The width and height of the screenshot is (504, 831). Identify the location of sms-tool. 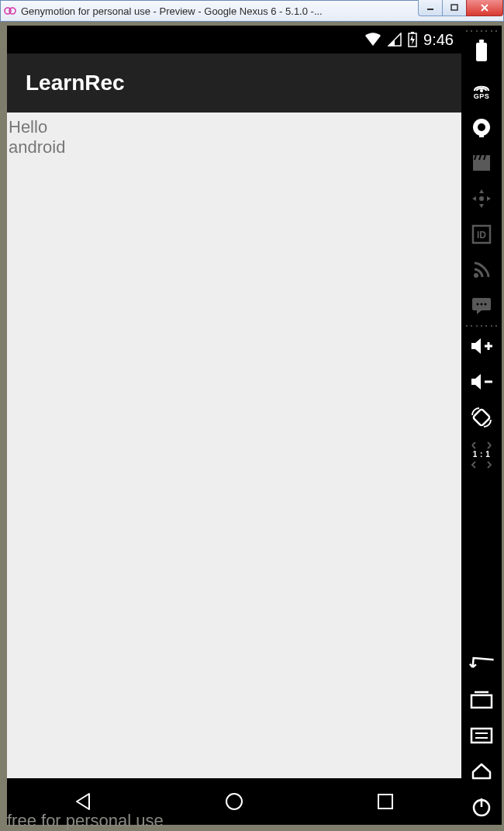
(482, 306).